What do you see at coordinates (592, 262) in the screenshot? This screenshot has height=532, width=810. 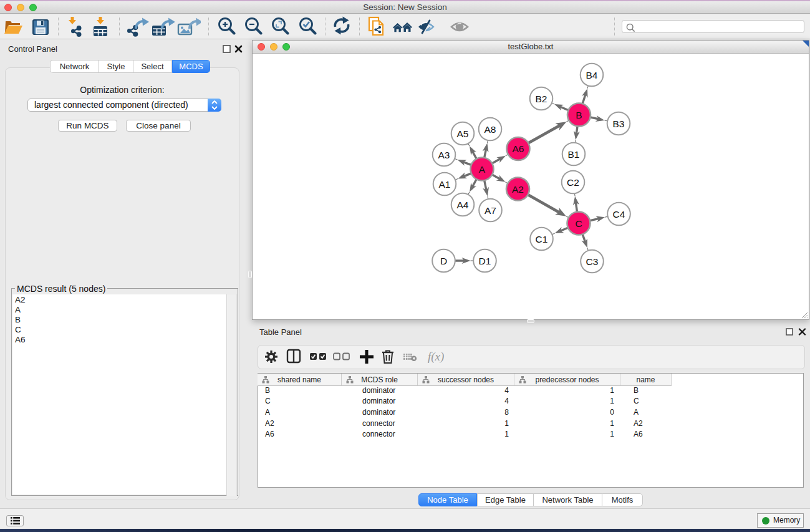 I see `svg-text: C3` at bounding box center [592, 262].